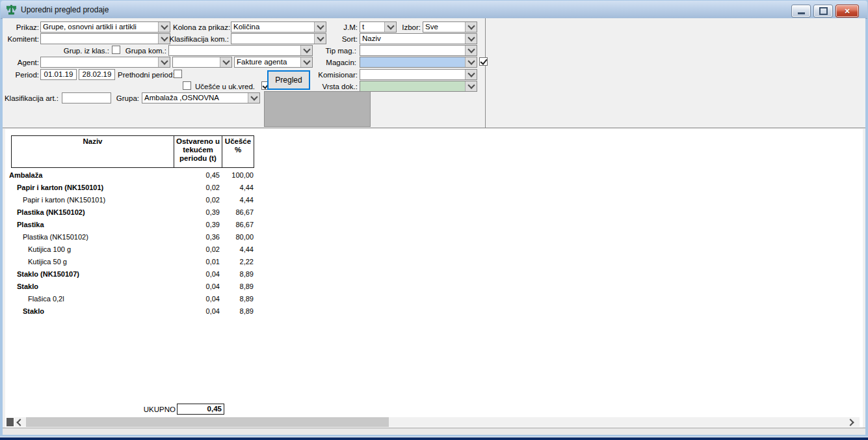  What do you see at coordinates (201, 98) in the screenshot?
I see `grupa-select: Ambalaža ,OSNOVNA` at bounding box center [201, 98].